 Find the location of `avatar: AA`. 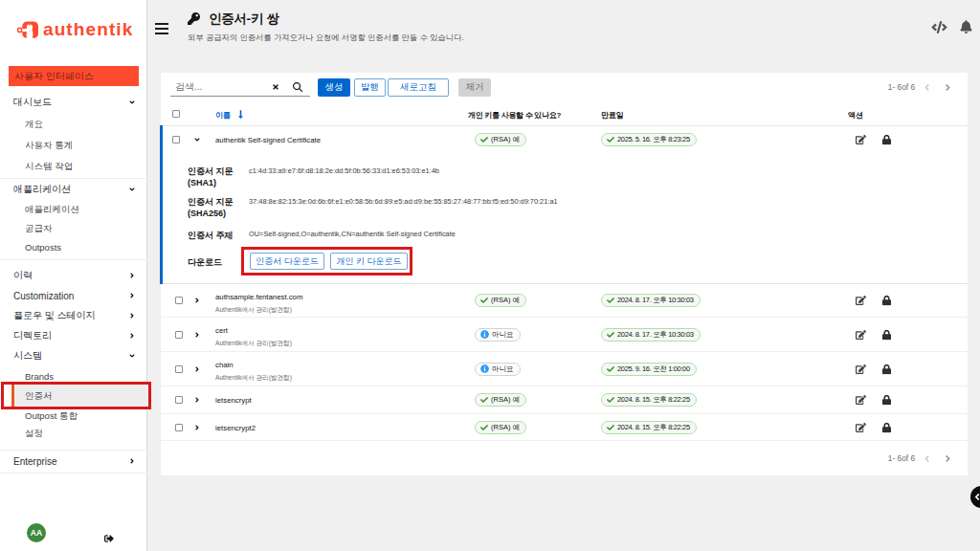

avatar: AA is located at coordinates (36, 533).